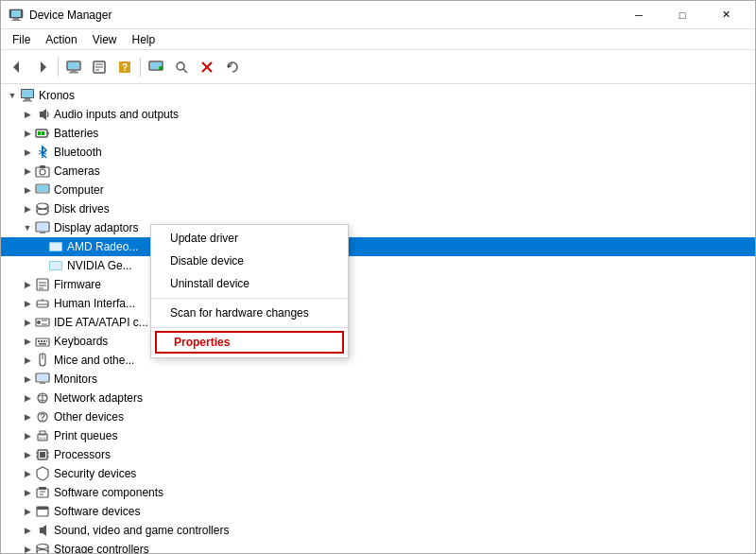 This screenshot has height=554, width=756. What do you see at coordinates (43, 493) in the screenshot?
I see `sw-comp-icon` at bounding box center [43, 493].